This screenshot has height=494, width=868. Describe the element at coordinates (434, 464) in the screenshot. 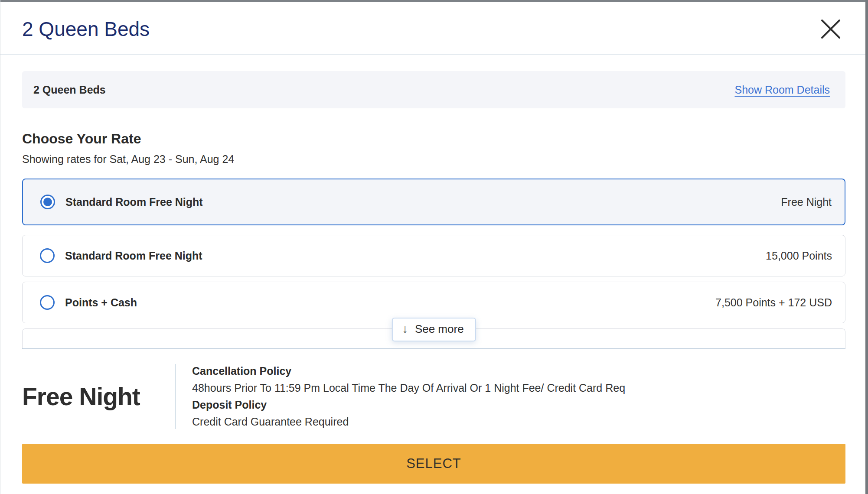

I see `select-button: SELECT` at that location.